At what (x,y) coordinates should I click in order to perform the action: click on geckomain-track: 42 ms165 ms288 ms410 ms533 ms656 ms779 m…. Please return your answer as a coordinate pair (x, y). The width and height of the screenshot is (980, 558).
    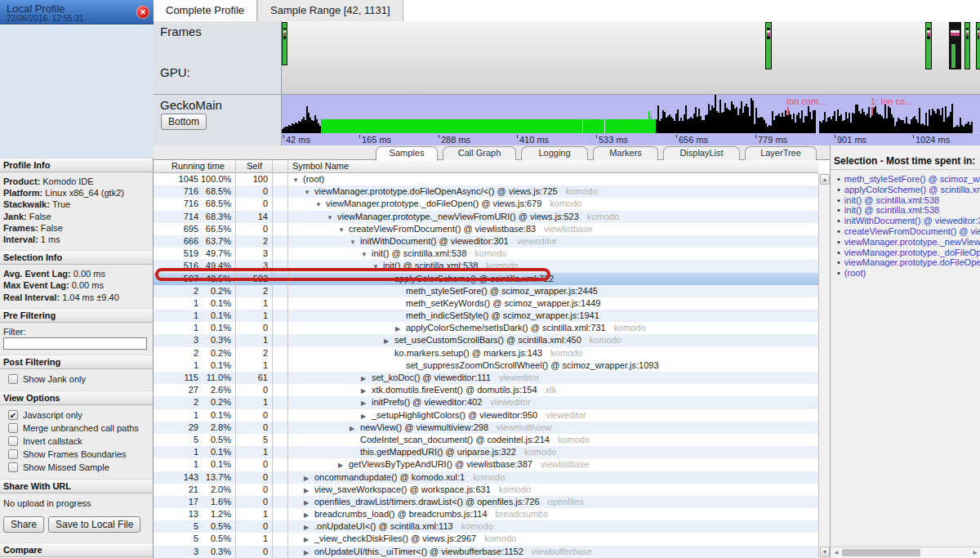
    Looking at the image, I should click on (630, 119).